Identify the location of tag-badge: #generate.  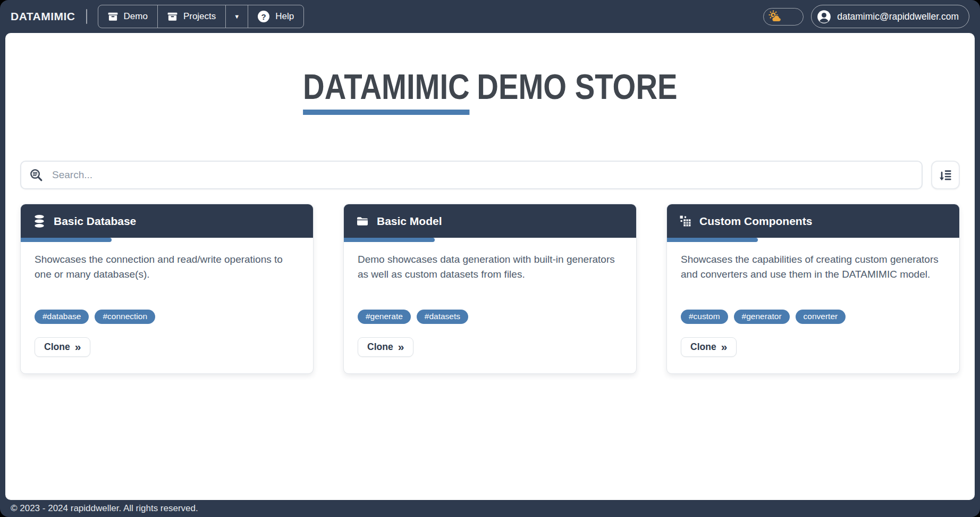
(384, 317).